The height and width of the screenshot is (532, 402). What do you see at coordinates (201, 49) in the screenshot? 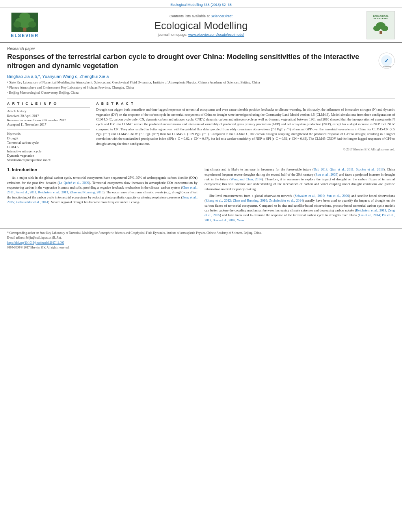
I see `article-type-label: Research paper` at bounding box center [201, 49].